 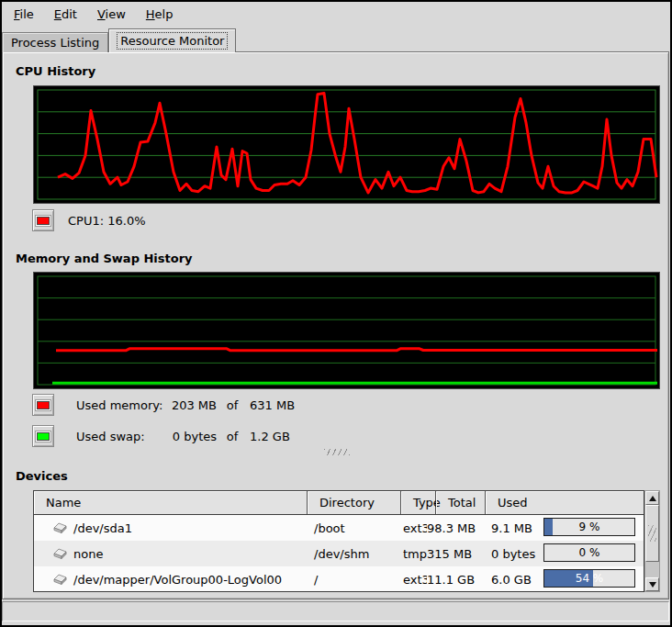 I want to click on legend-label: Used memory:, so click(x=121, y=406).